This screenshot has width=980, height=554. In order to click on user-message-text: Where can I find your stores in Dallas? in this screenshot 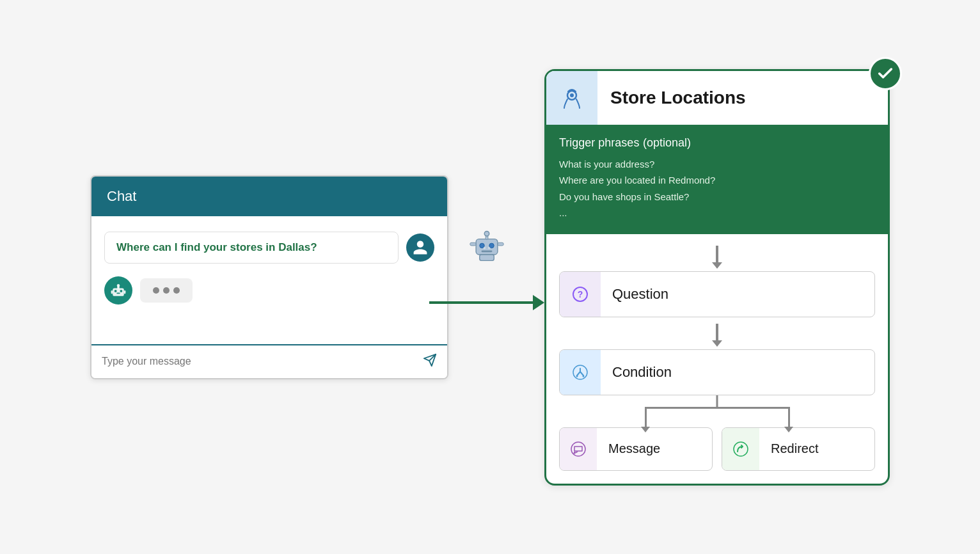, I will do `click(217, 247)`.